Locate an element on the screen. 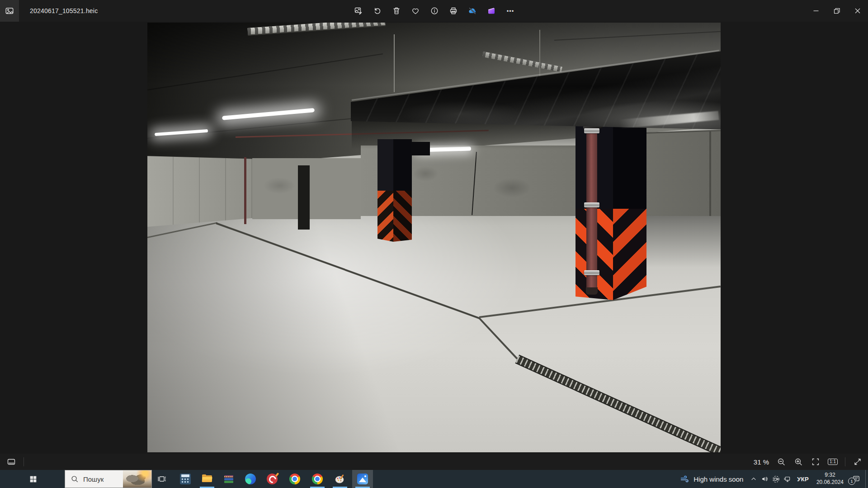 This screenshot has width=868, height=488. action-center-button: 1 is located at coordinates (856, 479).